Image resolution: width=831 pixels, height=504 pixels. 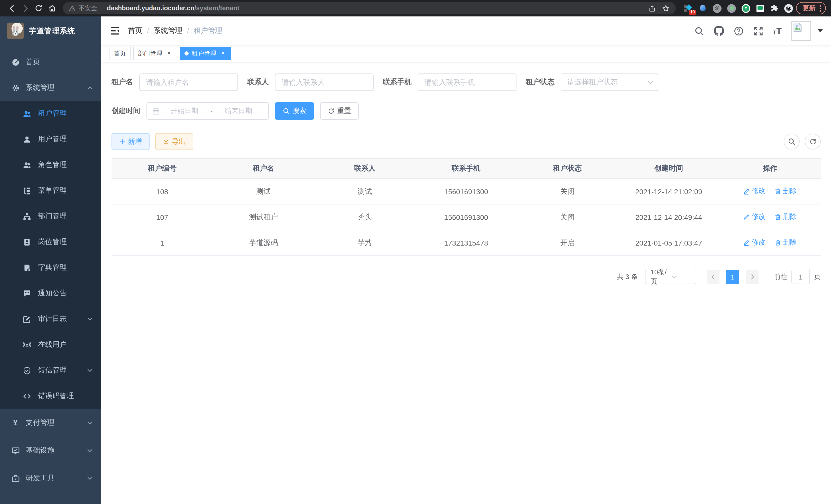 I want to click on end-date-placeholder: 结束日期, so click(x=238, y=111).